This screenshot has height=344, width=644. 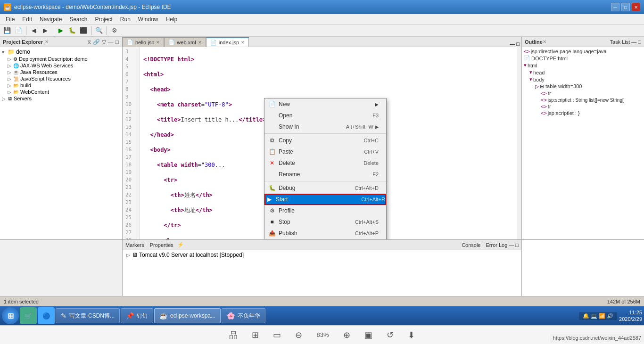 I want to click on ctx-profile-label: Profile, so click(x=329, y=211).